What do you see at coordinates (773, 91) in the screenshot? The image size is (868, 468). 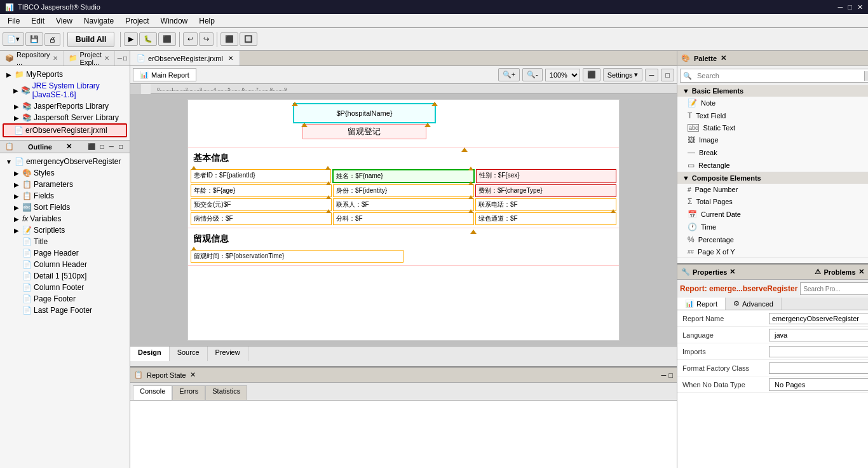 I see `palette-section-basic-header: ▼ Basic Elements` at bounding box center [773, 91].